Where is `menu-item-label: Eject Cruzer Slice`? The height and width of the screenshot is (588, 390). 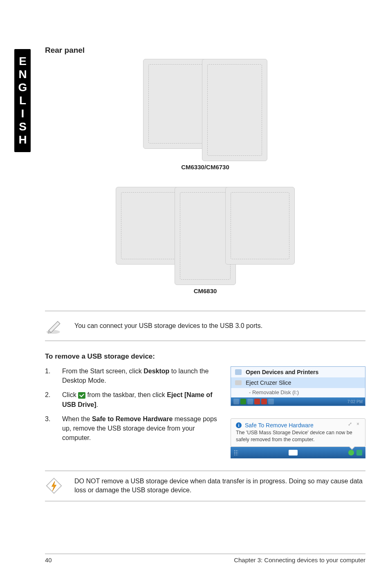
menu-item-label: Eject Cruzer Slice is located at coordinates (268, 383).